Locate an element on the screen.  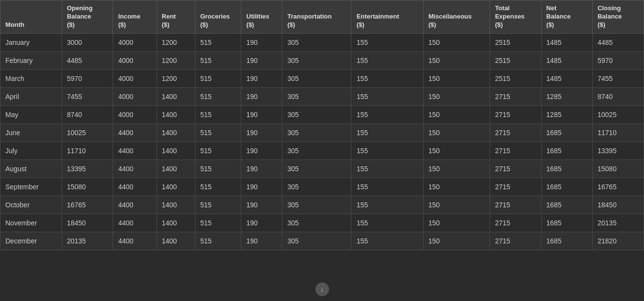
cell-openingBalance: 18450 is located at coordinates (88, 222).